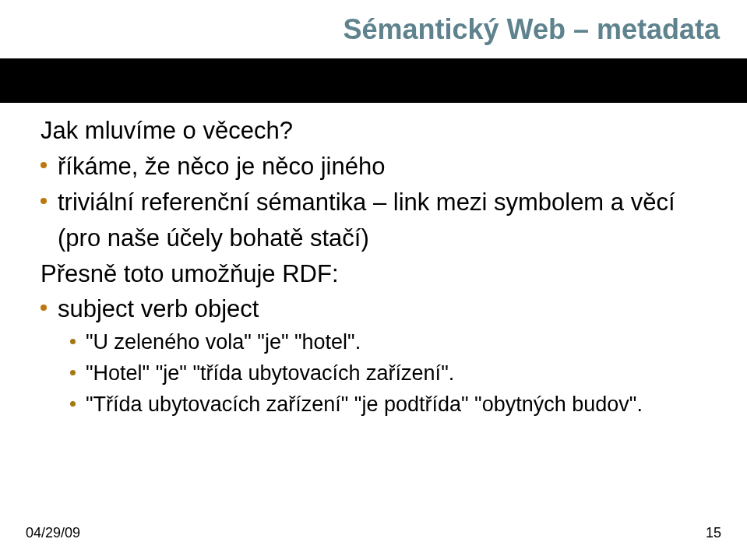 The image size is (747, 560). I want to click on text: triviální referenční sémantika – link me…, so click(383, 220).